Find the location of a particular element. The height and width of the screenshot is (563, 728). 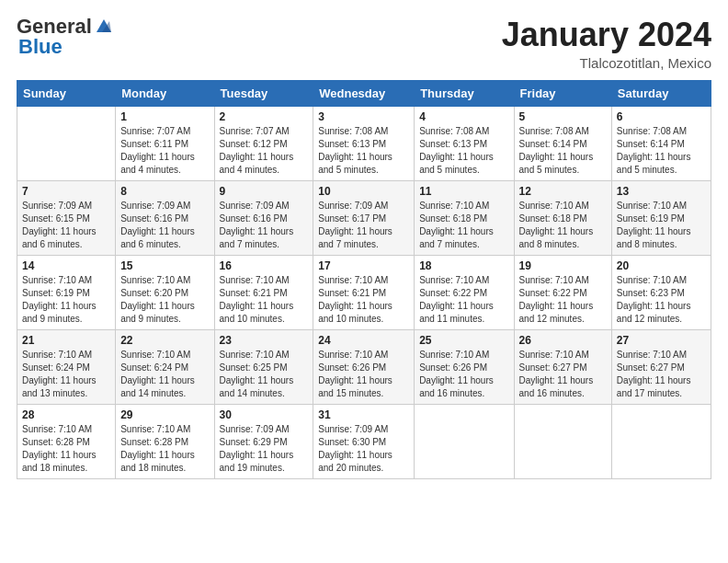

day-number: 1 is located at coordinates (165, 117).